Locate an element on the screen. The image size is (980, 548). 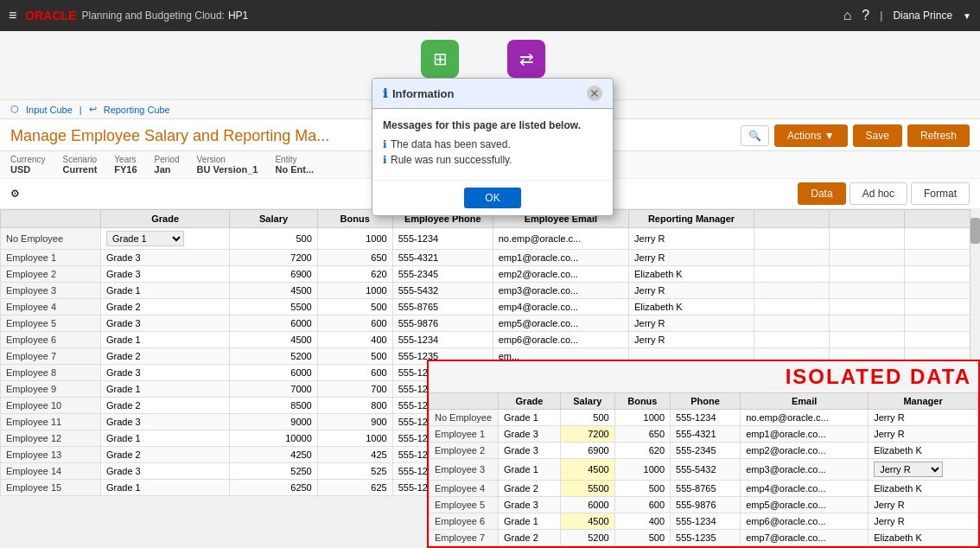
msg1-icon: ℹ is located at coordinates (385, 144).